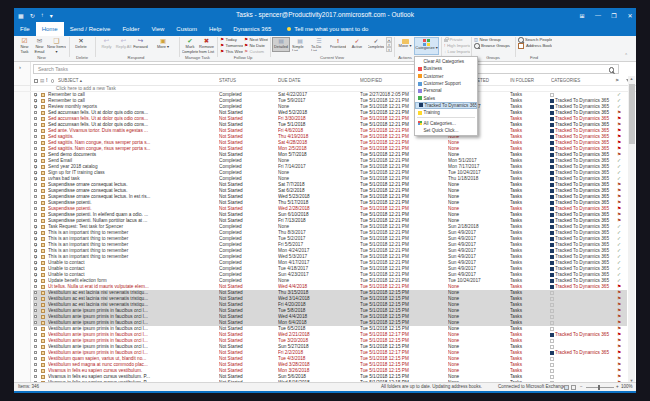 Image resolution: width=650 pixels, height=401 pixels. Describe the element at coordinates (246, 81) in the screenshot. I see `status-column-header: STATUS` at that location.